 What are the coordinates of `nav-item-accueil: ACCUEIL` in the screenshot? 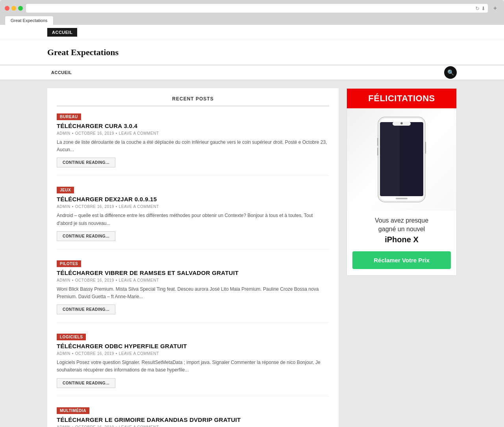 It's located at (61, 72).